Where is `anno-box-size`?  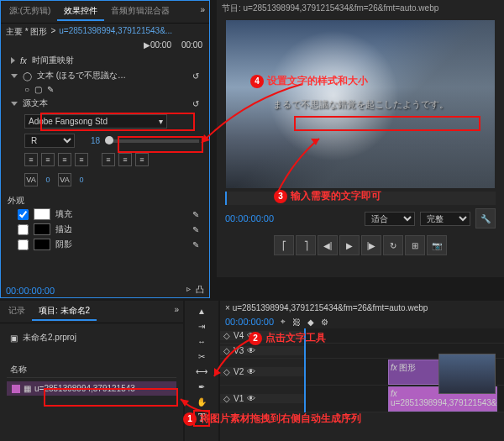
anno-box-size is located at coordinates (160, 144).